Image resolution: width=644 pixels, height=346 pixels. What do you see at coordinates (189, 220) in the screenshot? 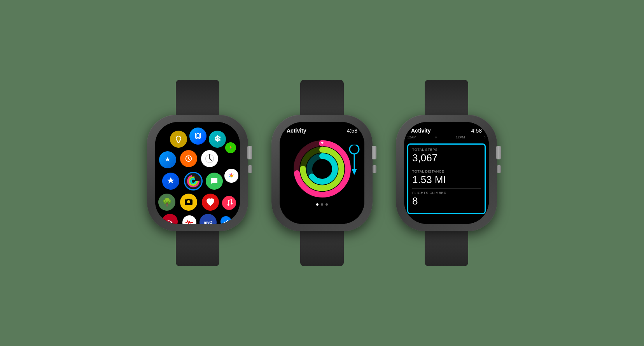
I see `app-ecg` at bounding box center [189, 220].